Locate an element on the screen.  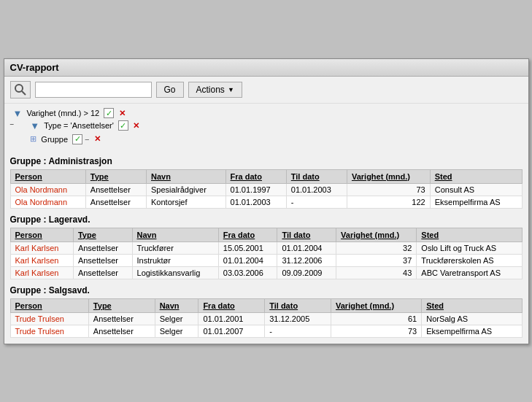
cell-0-1-3: 01.01.2003 is located at coordinates (255, 201).